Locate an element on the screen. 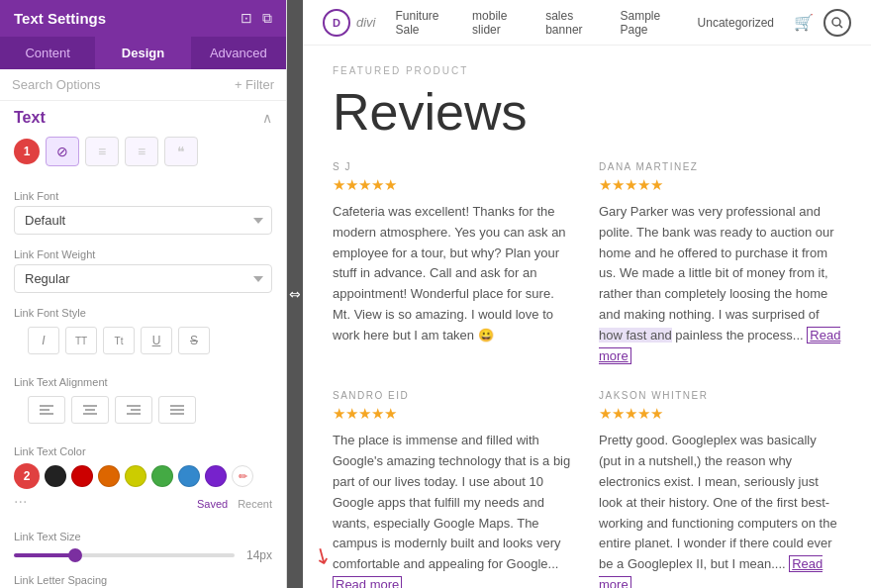  color-swatch-red is located at coordinates (82, 476).